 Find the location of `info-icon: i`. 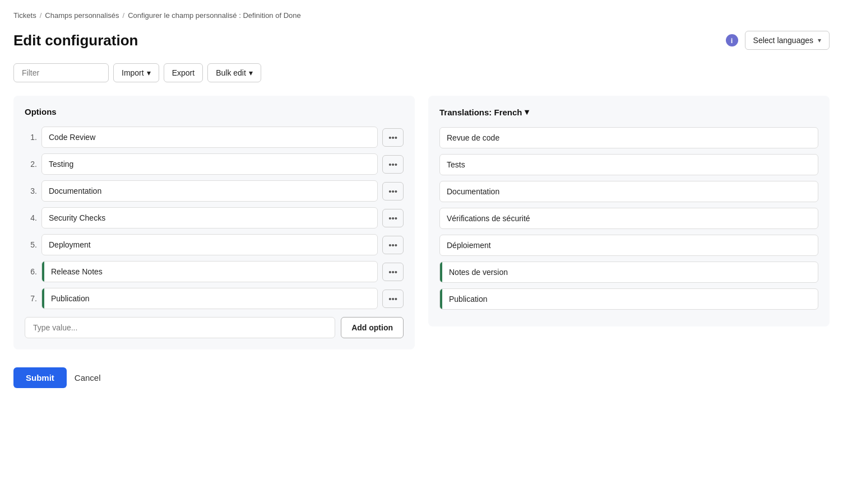

info-icon: i is located at coordinates (732, 40).